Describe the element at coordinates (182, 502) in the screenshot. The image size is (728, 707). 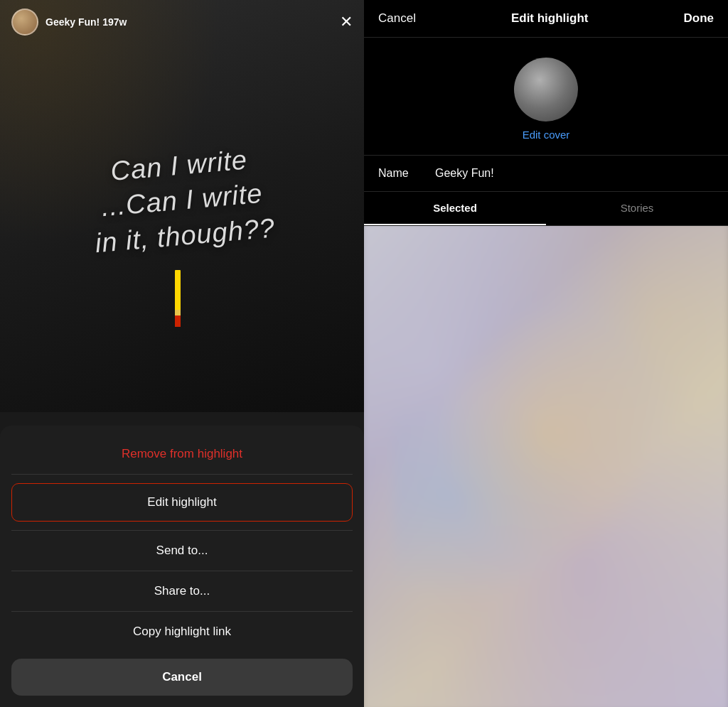
I see `edit-highlight-button: Edit highlight` at that location.